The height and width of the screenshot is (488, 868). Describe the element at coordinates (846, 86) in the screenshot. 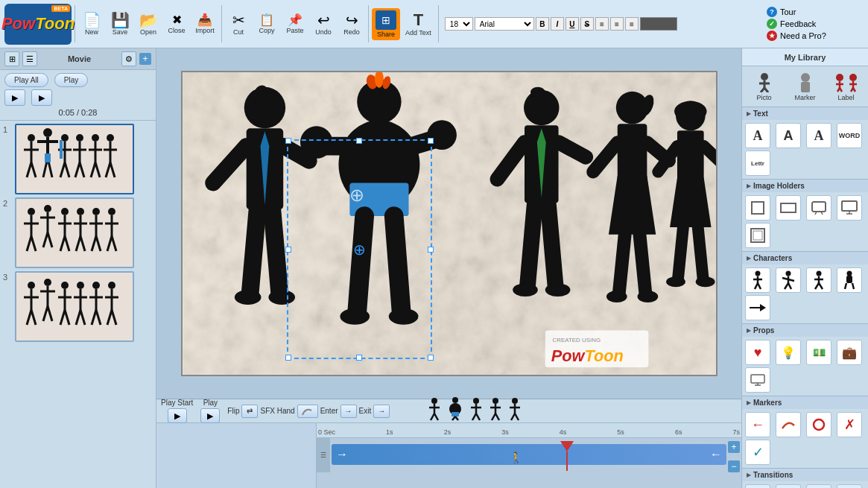

I see `tab-label: Label` at that location.